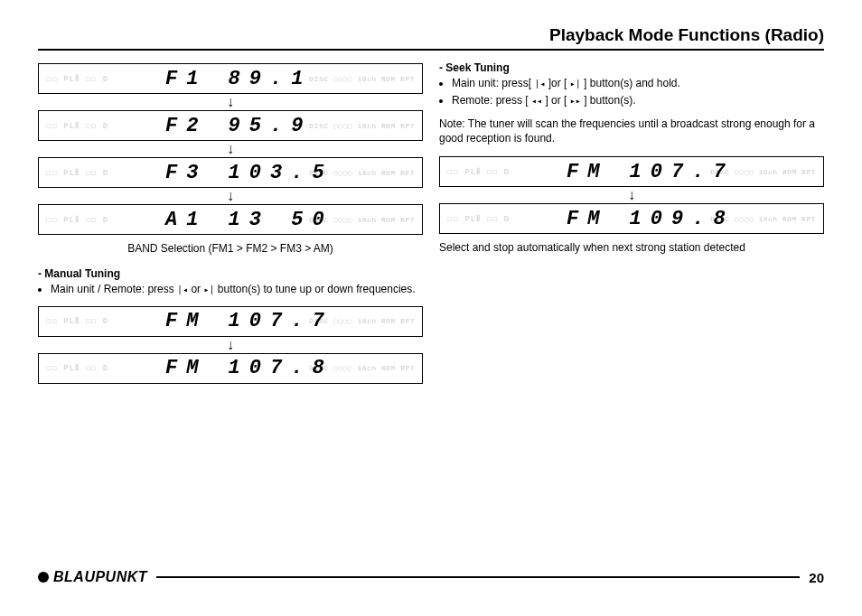 This screenshot has height=616, width=862. Describe the element at coordinates (817, 578) in the screenshot. I see `page-number: 20` at that location.